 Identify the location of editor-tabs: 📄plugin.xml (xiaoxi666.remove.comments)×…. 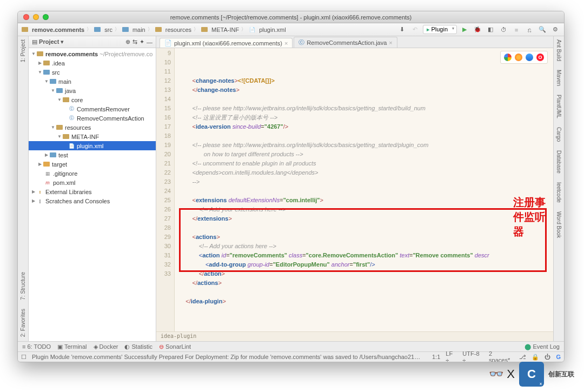
(355, 42).